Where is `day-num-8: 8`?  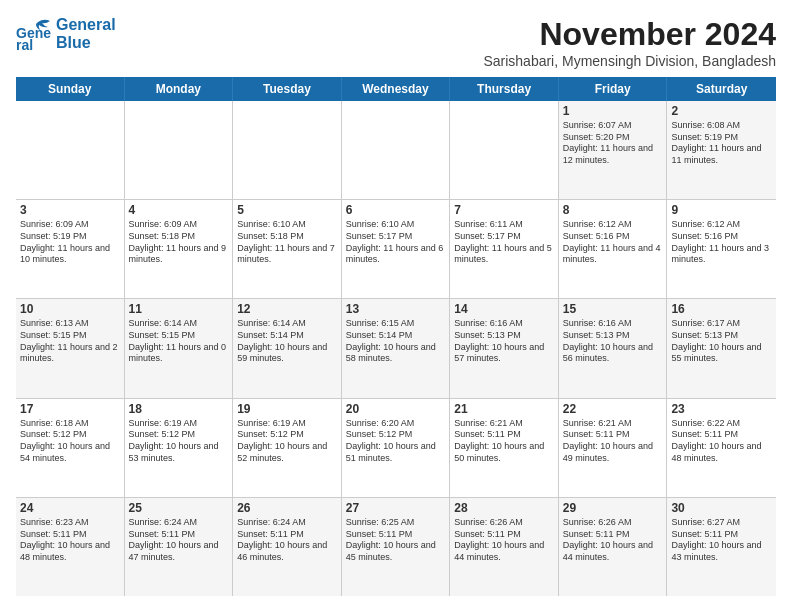 day-num-8: 8 is located at coordinates (613, 210).